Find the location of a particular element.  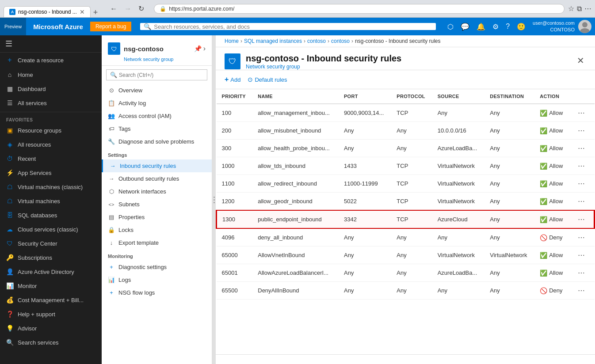

nsg-menu-network-interfaces: ⬡ Network interfaces is located at coordinates (156, 192).